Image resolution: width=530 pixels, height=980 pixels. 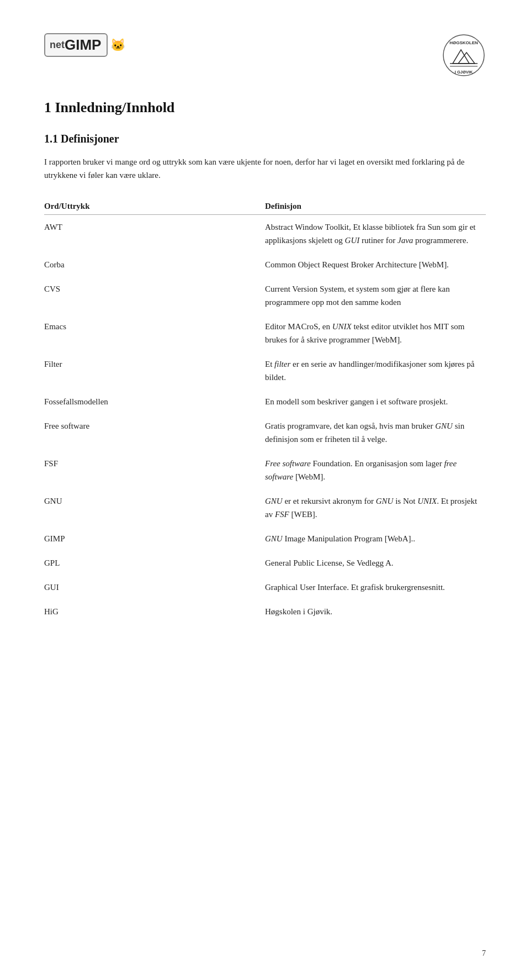 I want to click on cat-icon: 🐱, so click(x=118, y=45).